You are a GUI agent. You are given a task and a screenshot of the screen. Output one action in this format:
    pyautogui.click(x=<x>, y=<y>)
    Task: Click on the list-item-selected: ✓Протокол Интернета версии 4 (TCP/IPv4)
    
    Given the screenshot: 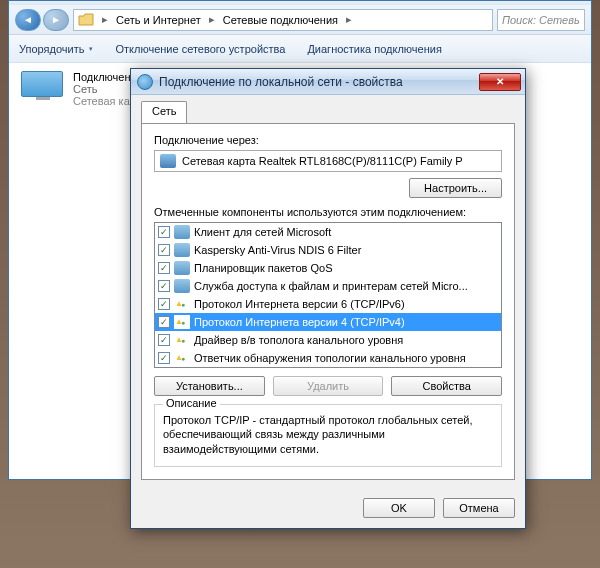 What is the action you would take?
    pyautogui.click(x=328, y=322)
    